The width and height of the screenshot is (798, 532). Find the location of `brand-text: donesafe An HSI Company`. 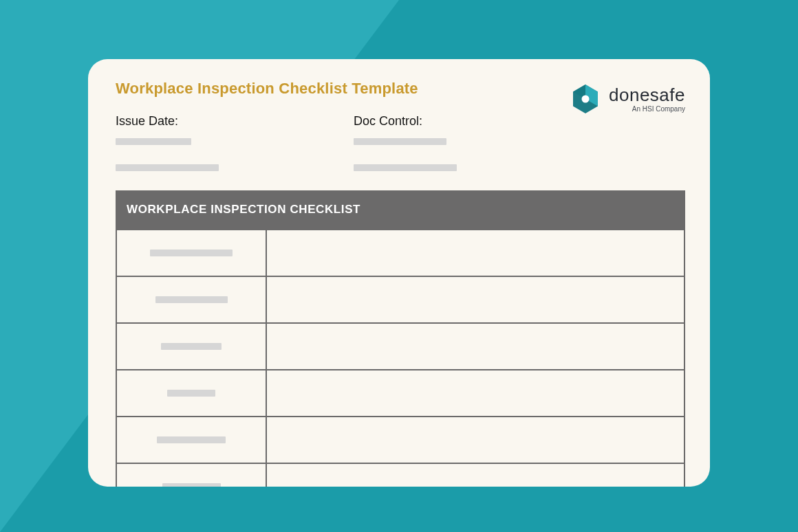

brand-text: donesafe An HSI Company is located at coordinates (647, 99).